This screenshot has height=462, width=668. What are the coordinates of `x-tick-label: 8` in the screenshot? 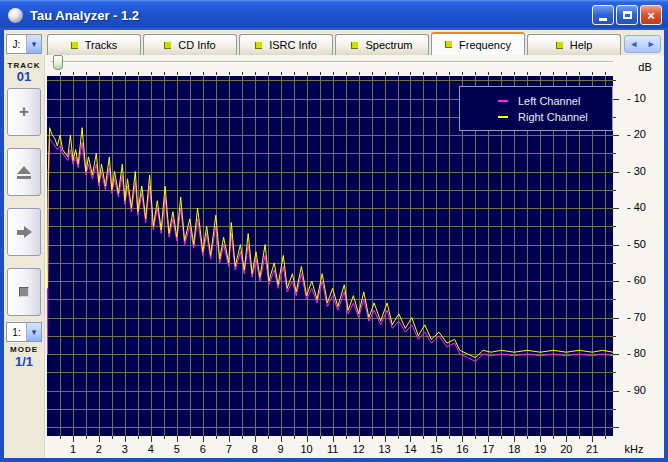 It's located at (255, 449).